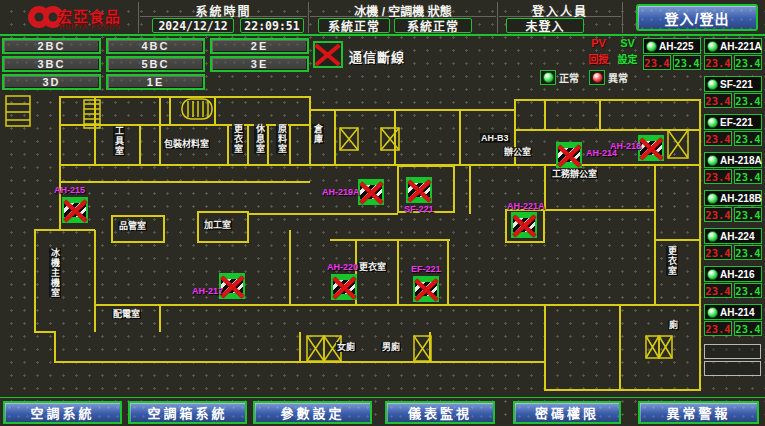 The width and height of the screenshot is (765, 426). What do you see at coordinates (674, 325) in the screenshot?
I see `room-label: 廁` at bounding box center [674, 325].